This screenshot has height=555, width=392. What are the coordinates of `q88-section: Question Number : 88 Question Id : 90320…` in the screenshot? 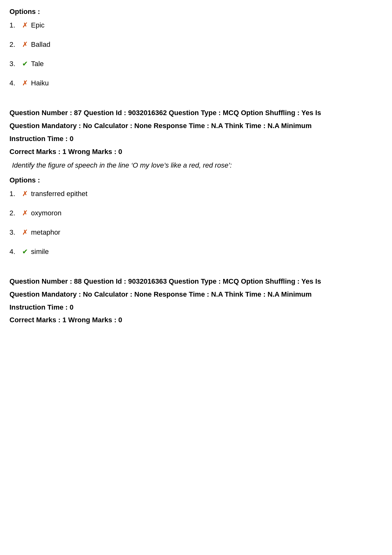 It's located at (196, 300).